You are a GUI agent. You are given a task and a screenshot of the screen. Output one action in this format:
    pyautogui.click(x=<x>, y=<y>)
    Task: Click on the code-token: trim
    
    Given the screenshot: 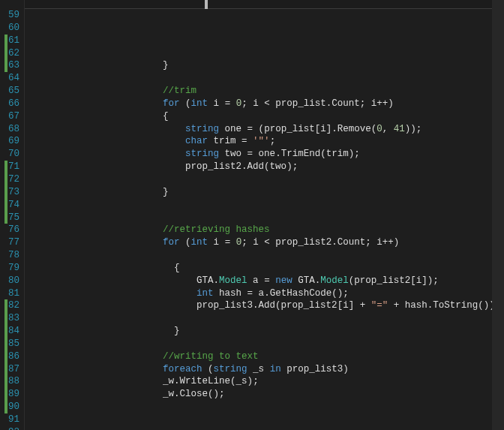 What is the action you would take?
    pyautogui.click(x=225, y=141)
    